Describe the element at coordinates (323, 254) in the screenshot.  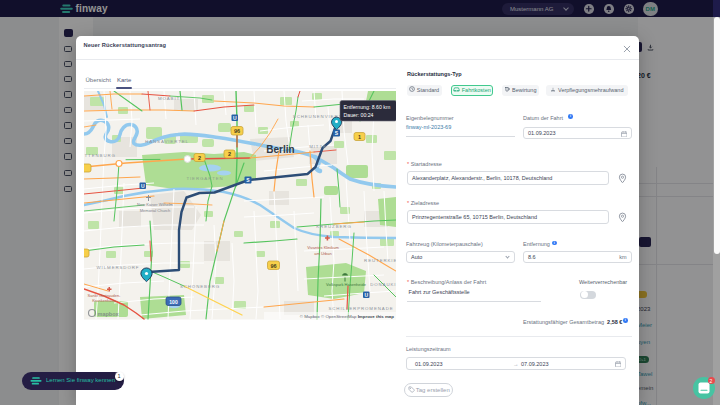
I see `svg-text: am Urban` at that location.